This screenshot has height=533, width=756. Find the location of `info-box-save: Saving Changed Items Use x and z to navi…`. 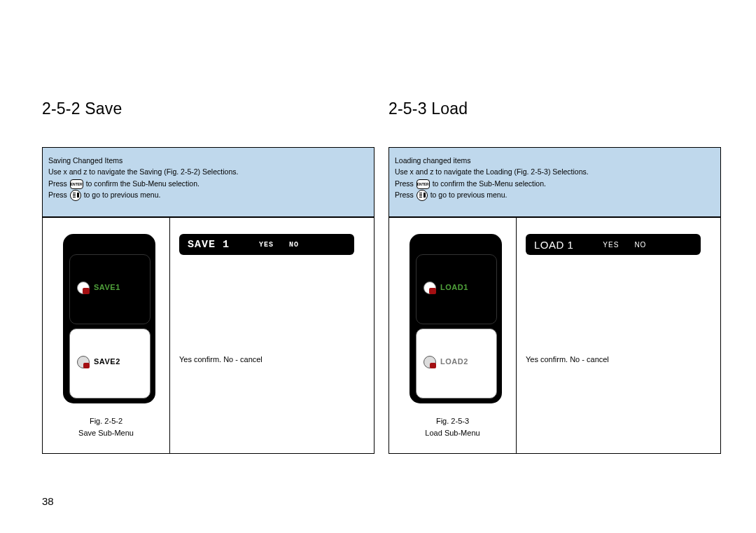

info-box-save: Saving Changed Items Use x and z to navi… is located at coordinates (209, 182).